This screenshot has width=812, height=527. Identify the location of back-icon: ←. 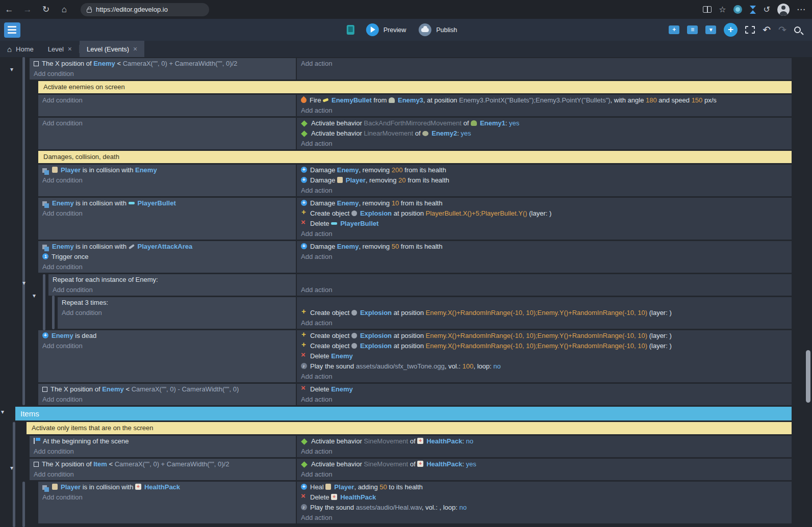
(9, 10).